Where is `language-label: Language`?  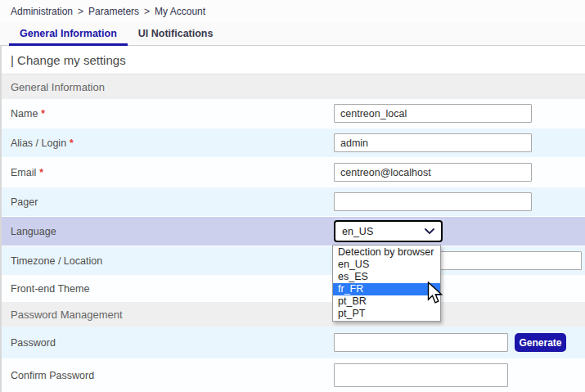 language-label: Language is located at coordinates (34, 232).